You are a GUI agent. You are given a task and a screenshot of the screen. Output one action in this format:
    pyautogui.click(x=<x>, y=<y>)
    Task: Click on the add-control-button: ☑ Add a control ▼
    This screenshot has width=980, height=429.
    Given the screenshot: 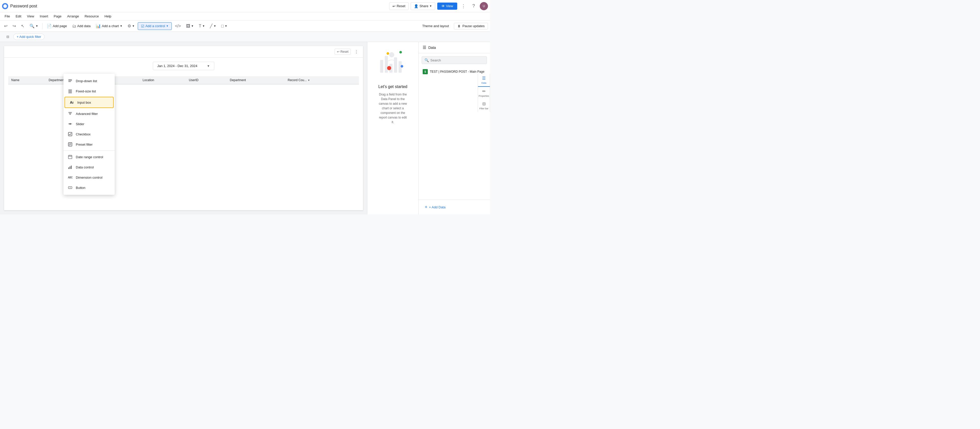 What is the action you would take?
    pyautogui.click(x=155, y=26)
    